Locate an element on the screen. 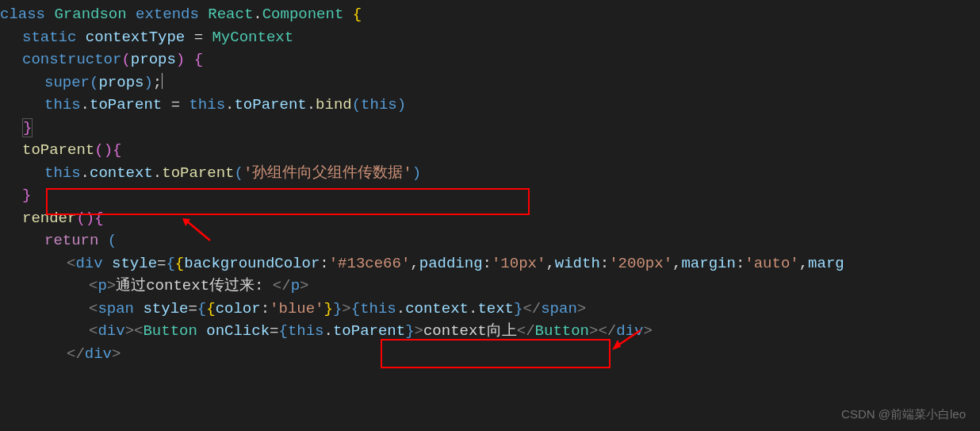 This screenshot has height=431, width=980. text-cursor is located at coordinates (162, 81).